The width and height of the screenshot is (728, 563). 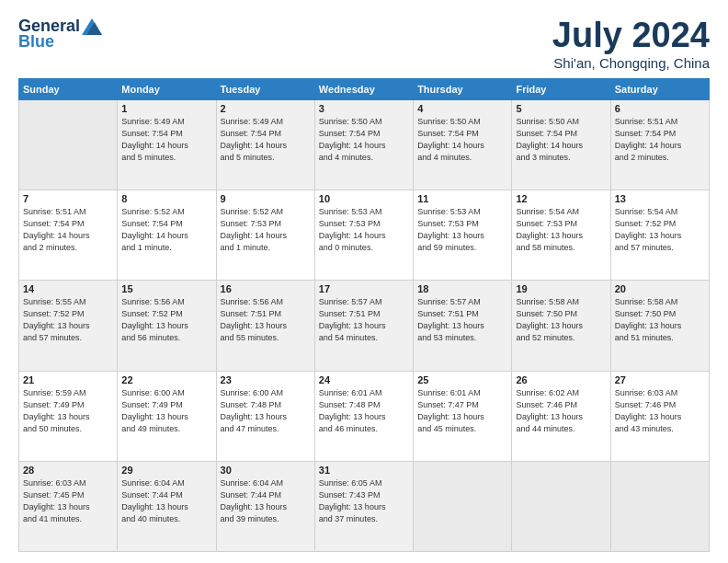 What do you see at coordinates (462, 199) in the screenshot?
I see `day-number: 11` at bounding box center [462, 199].